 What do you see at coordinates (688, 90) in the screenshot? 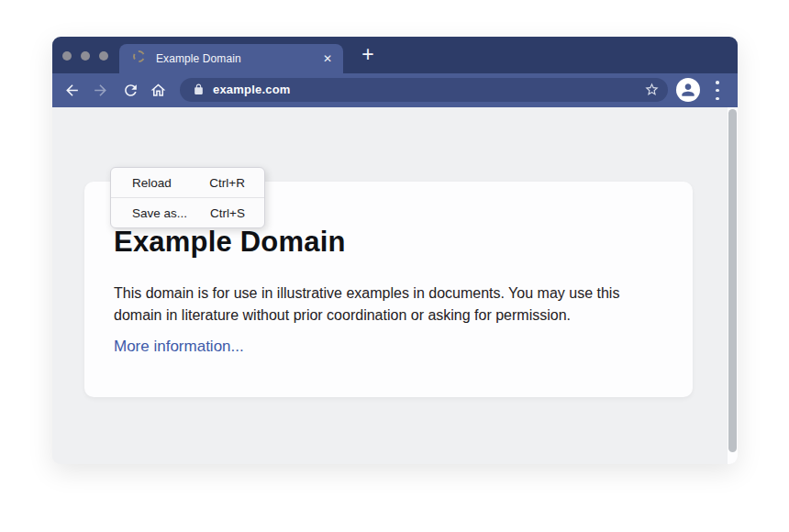
I see `profile-avatar` at bounding box center [688, 90].